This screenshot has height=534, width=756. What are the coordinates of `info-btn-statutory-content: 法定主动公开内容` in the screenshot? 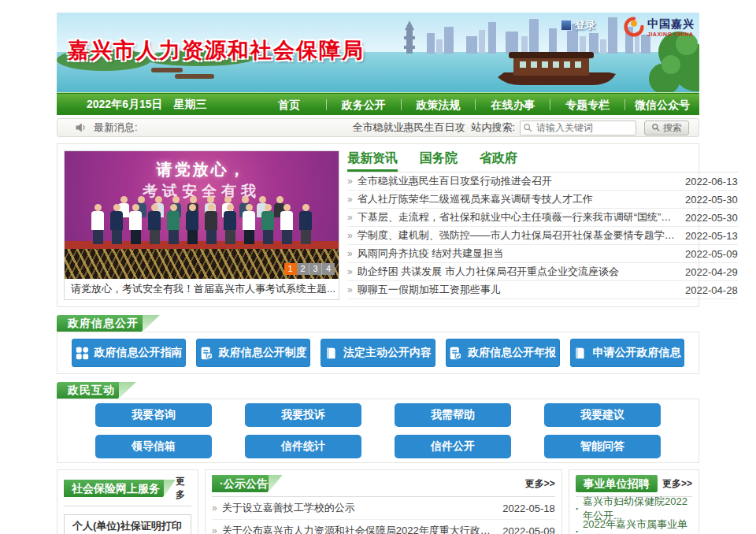 It's located at (378, 353).